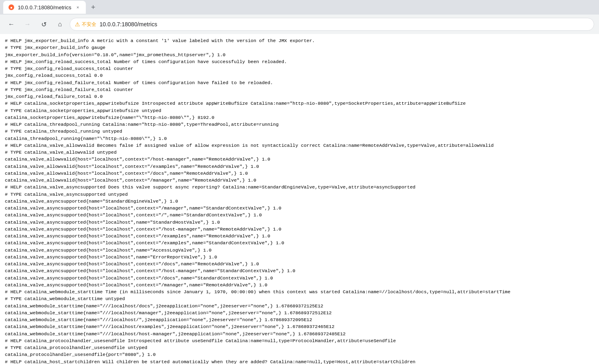 This screenshot has height=364, width=599. I want to click on forward-button: →, so click(28, 24).